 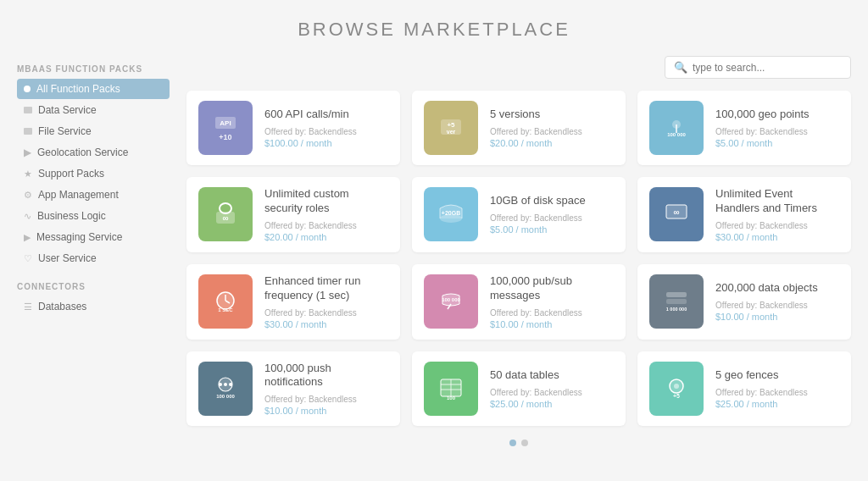 What do you see at coordinates (451, 128) in the screenshot?
I see `card-icon-versions: +5ver` at bounding box center [451, 128].